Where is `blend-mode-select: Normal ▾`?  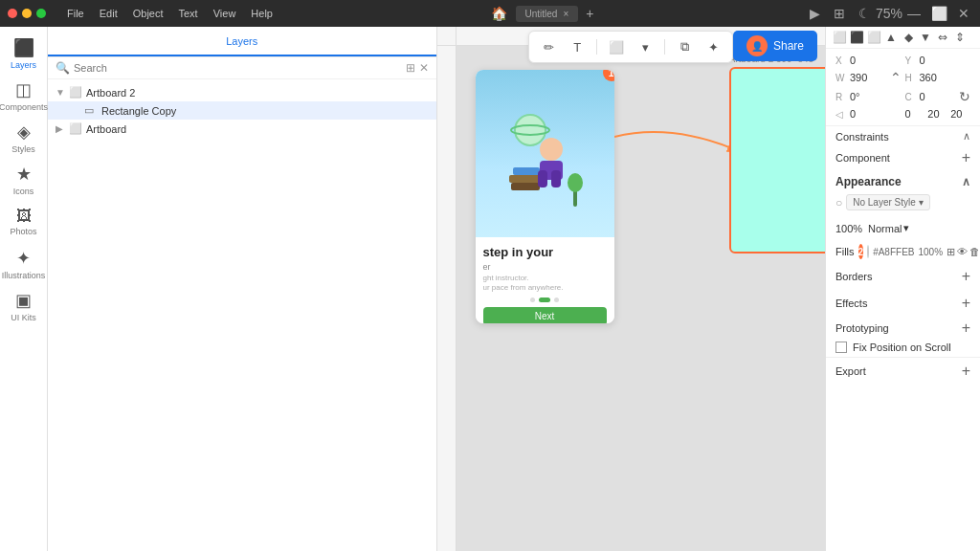
blend-mode-select: Normal ▾ is located at coordinates (919, 228).